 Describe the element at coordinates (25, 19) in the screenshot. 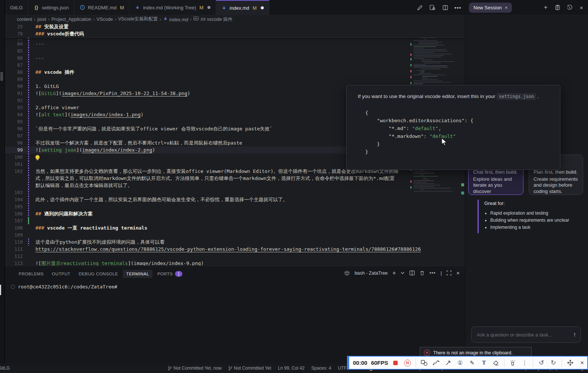

I see `breadcrumb-item: content` at that location.